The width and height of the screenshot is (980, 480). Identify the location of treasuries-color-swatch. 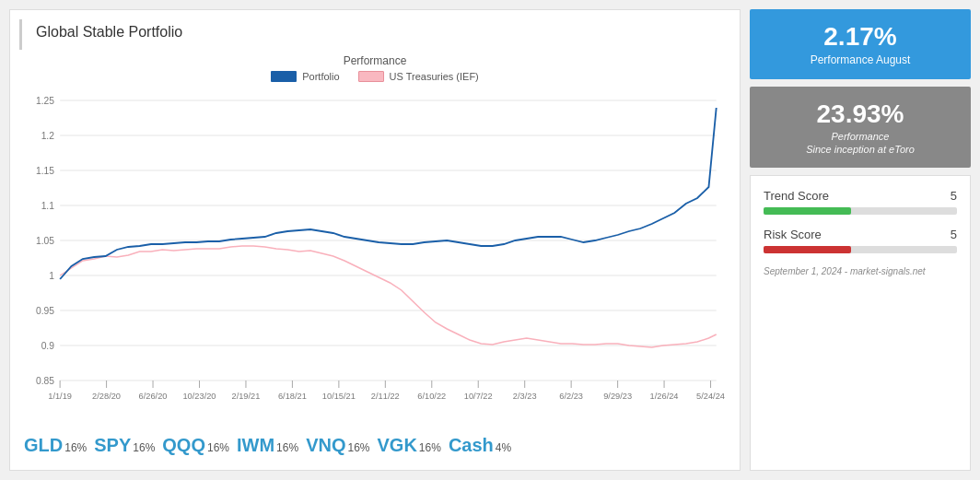
(371, 76).